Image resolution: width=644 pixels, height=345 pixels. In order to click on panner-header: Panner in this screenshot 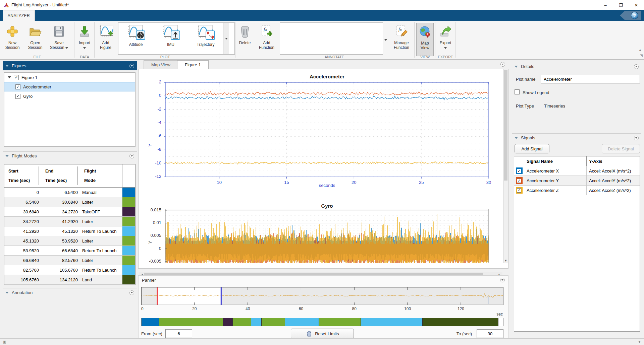, I will do `click(323, 280)`.